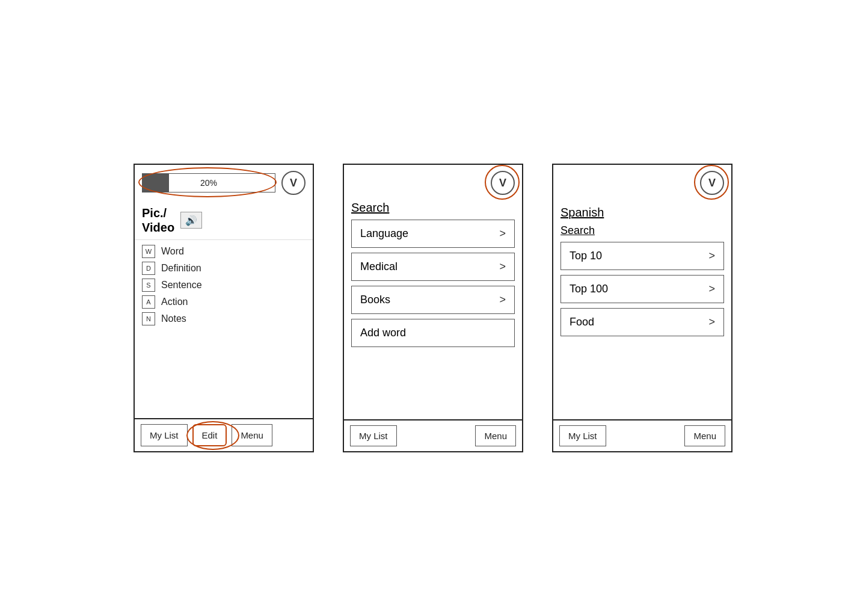 The width and height of the screenshot is (866, 616). Describe the element at coordinates (375, 300) in the screenshot. I see `books-label: Books` at that location.